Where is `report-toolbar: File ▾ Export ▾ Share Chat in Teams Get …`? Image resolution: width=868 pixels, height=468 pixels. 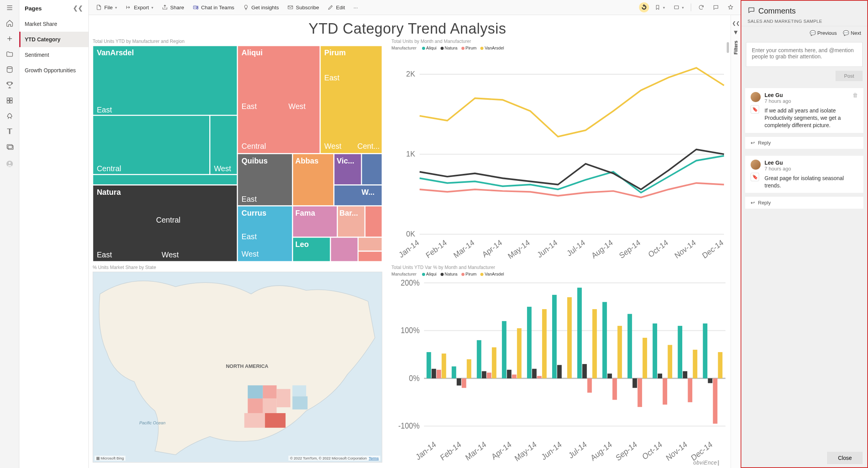
report-toolbar: File ▾ Export ▾ Share Chat in Teams Get … is located at coordinates (415, 8).